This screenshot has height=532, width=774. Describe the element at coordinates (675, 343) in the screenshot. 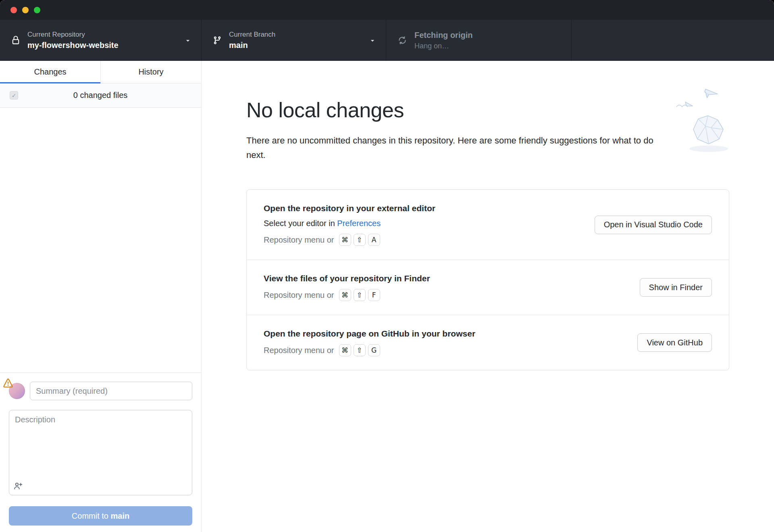

I see `view-on-github-button: View on GitHub` at that location.